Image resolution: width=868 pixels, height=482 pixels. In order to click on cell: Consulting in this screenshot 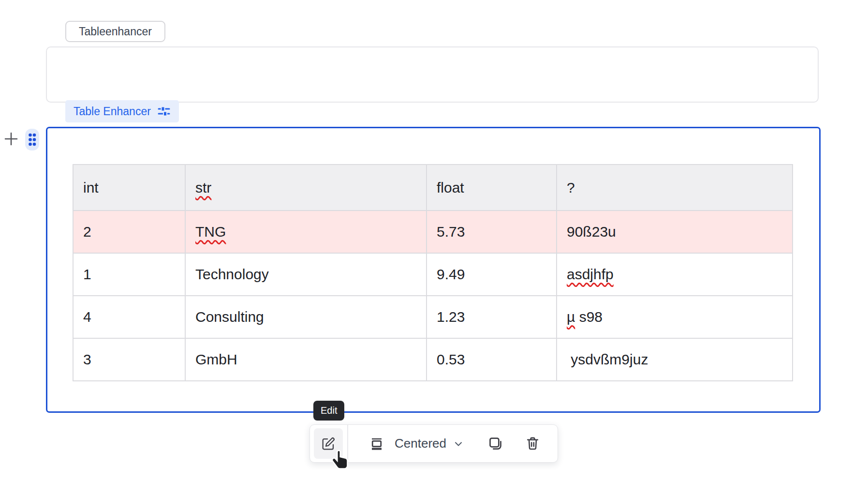, I will do `click(306, 317)`.